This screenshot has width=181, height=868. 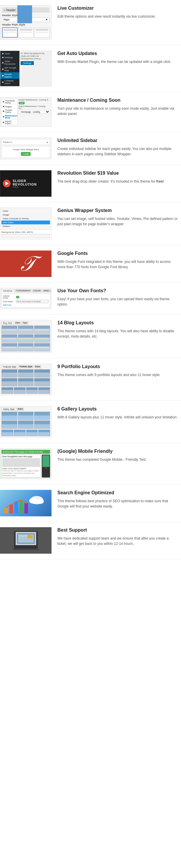 I want to click on portfolio-tab-extra: Extra, so click(x=38, y=367).